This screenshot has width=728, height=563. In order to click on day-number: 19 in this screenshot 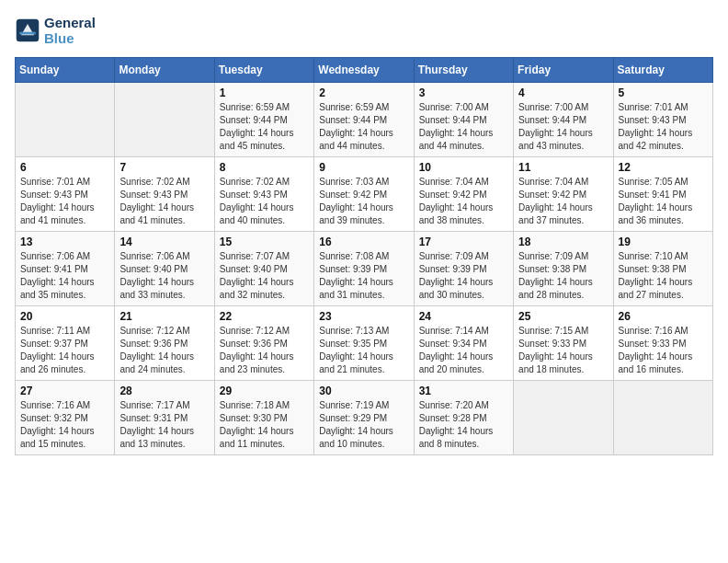, I will do `click(664, 242)`.